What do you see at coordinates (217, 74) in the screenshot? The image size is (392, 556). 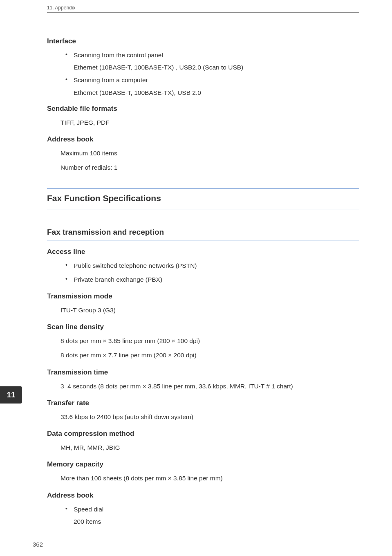 I see `interface-list: • Scanning from the control panel Ethern…` at bounding box center [217, 74].